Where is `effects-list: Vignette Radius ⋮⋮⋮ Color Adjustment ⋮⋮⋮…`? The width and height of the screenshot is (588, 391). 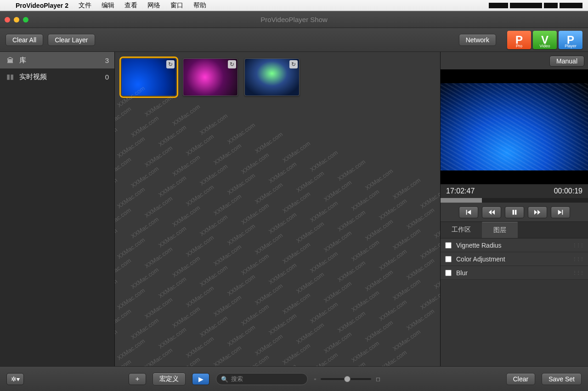
effects-list: Vignette Radius ⋮⋮⋮ Color Adjustment ⋮⋮⋮… is located at coordinates (514, 259).